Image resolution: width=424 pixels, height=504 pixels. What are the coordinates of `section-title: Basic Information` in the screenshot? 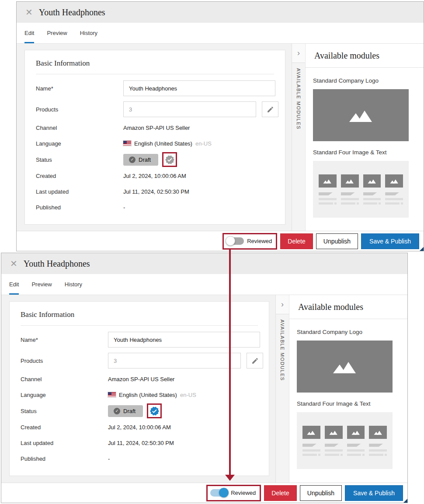 It's located at (155, 66).